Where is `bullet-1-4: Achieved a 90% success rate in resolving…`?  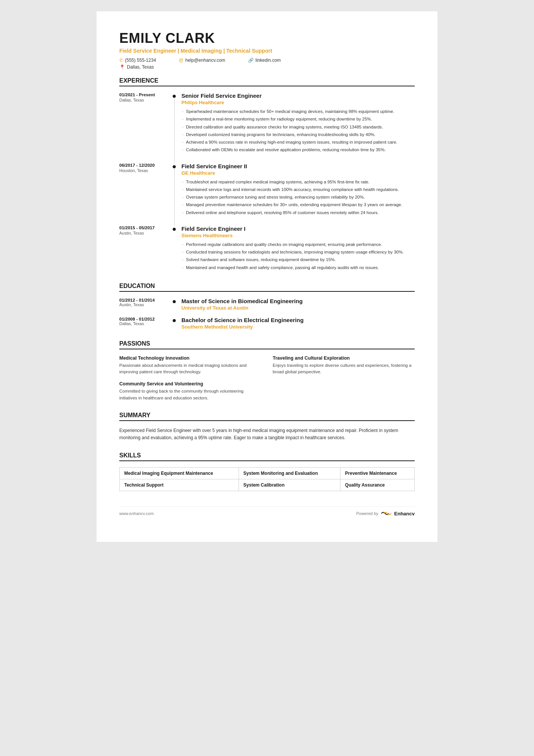 bullet-1-4: Achieved a 90% success rate in resolving… is located at coordinates (298, 142).